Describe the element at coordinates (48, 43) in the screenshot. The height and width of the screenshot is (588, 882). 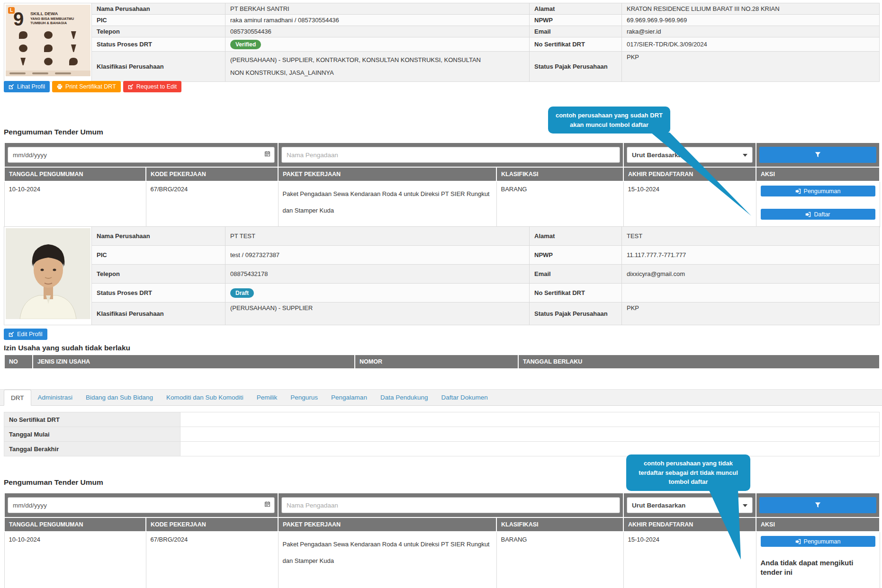
I see `company-poster-cell: L 9 SKILL DEWA YANG BISA MEMBUATMU TUMBU…` at that location.